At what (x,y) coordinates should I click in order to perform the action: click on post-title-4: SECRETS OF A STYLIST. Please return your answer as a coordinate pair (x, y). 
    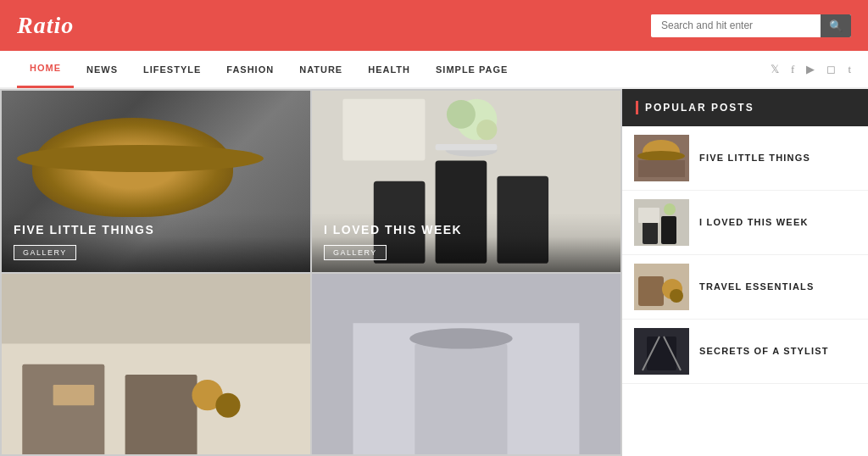
    Looking at the image, I should click on (778, 351).